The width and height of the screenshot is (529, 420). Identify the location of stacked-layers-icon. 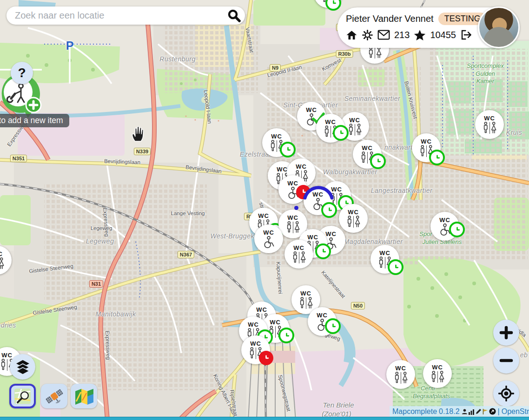
(23, 367).